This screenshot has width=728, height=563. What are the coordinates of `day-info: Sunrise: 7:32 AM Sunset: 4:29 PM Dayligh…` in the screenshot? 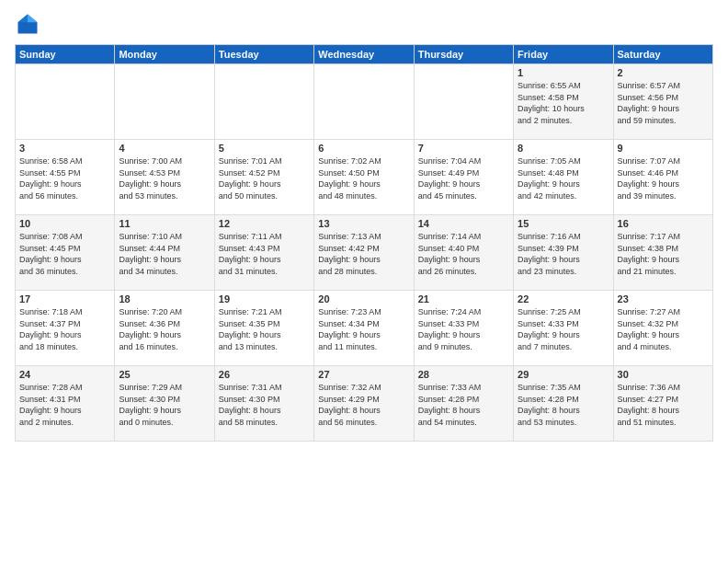 It's located at (364, 405).